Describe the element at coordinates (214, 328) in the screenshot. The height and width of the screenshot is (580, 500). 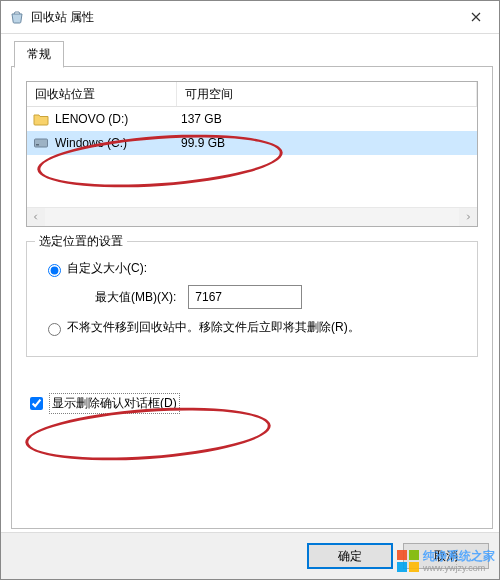
I see `radio-delete-immediately-label: 不将文件移到回收站中。移除文件后立即将其删除(R)。` at that location.